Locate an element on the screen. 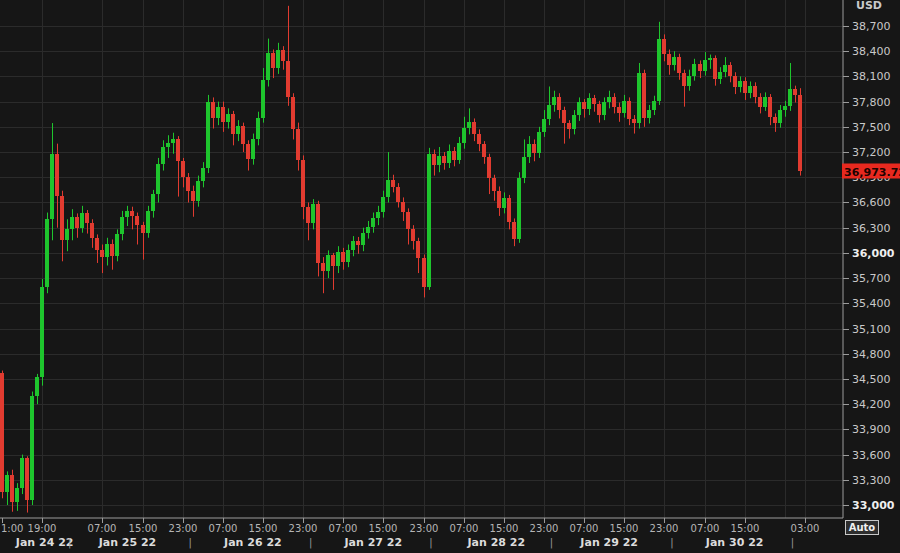 The height and width of the screenshot is (553, 900). date-label: Jan 24 22 is located at coordinates (44, 542).